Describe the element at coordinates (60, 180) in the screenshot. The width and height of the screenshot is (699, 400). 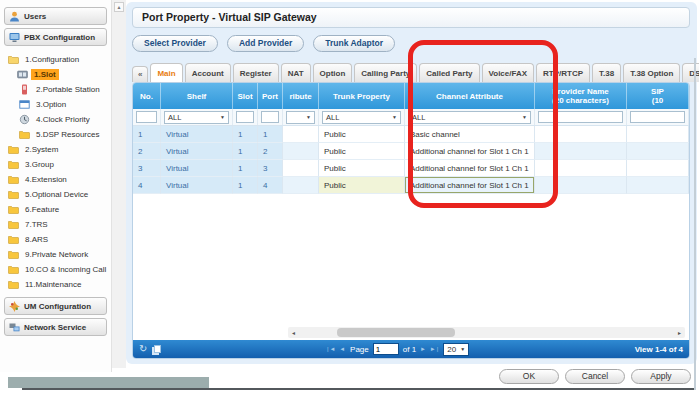
I see `sidebar-item-extension: 4.Extension` at that location.